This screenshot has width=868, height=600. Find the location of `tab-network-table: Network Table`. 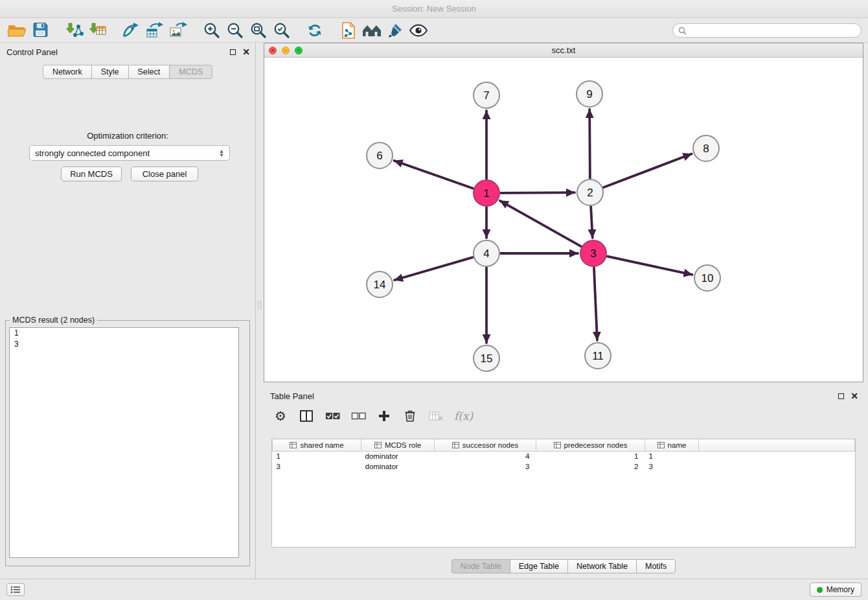

tab-network-table: Network Table is located at coordinates (602, 566).